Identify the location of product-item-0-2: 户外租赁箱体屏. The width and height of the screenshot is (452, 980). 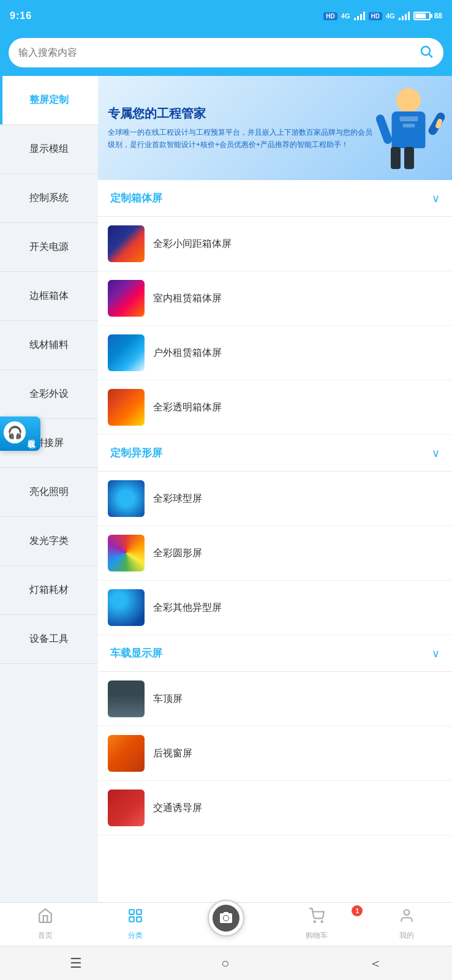
(275, 353).